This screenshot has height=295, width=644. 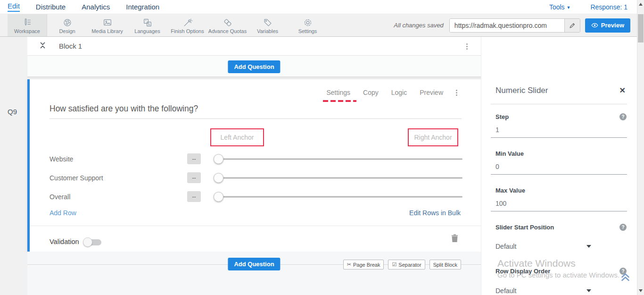 What do you see at coordinates (623, 228) in the screenshot?
I see `slider-start-help-icon: ?` at bounding box center [623, 228].